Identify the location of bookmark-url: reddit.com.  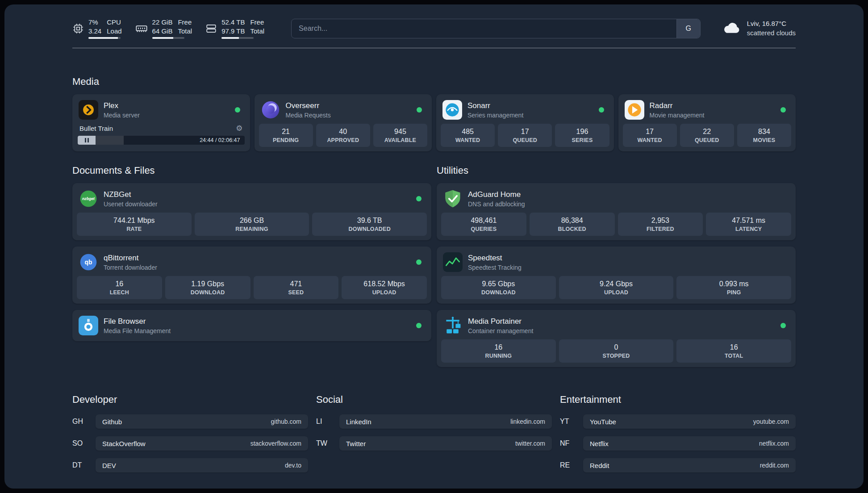
(774, 465).